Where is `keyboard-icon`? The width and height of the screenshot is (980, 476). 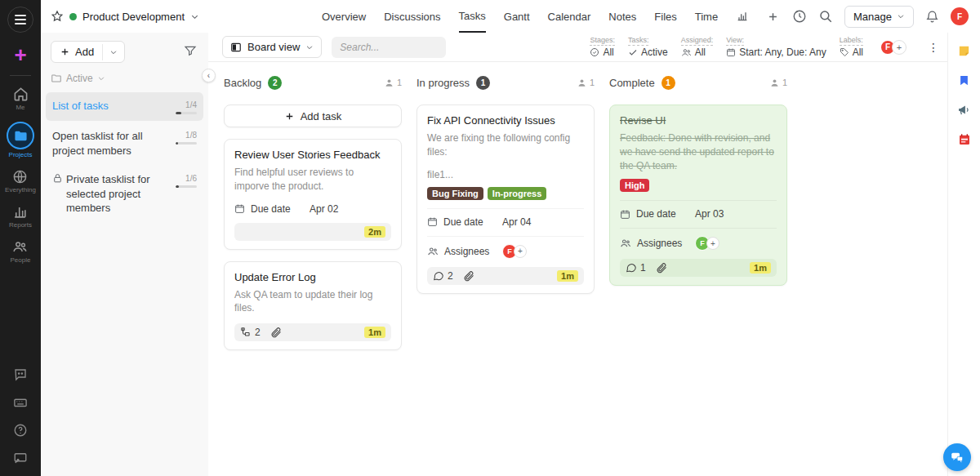 keyboard-icon is located at coordinates (20, 403).